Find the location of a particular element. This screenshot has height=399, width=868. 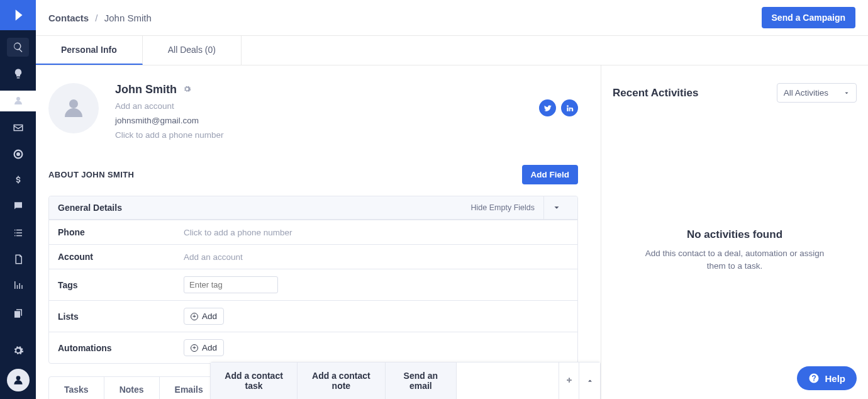

no-activities-title: No activities found is located at coordinates (735, 235).